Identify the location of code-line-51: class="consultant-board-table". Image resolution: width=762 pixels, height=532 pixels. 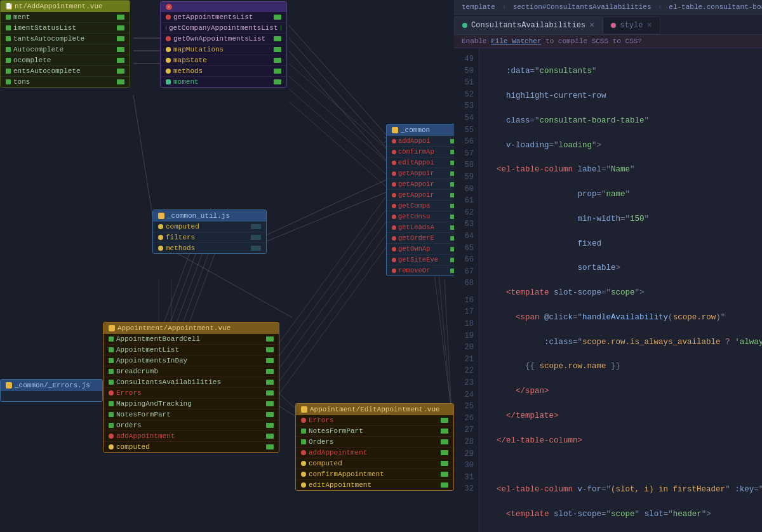
(625, 121).